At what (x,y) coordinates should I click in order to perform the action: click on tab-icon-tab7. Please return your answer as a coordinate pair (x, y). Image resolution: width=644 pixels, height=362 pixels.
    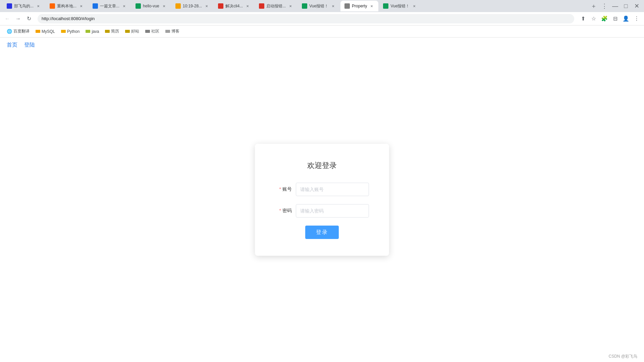
    Looking at the image, I should click on (262, 6).